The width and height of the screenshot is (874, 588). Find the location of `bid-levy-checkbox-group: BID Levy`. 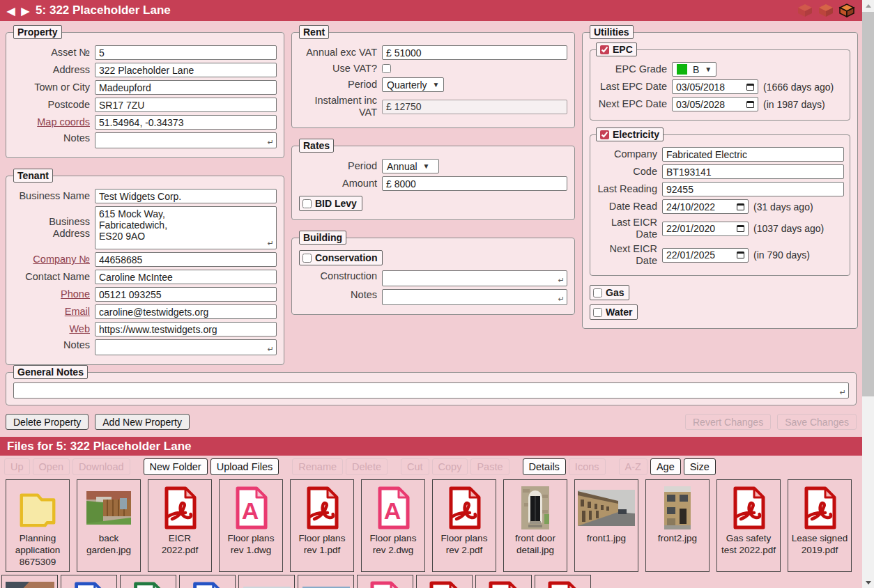

bid-levy-checkbox-group: BID Levy is located at coordinates (330, 203).